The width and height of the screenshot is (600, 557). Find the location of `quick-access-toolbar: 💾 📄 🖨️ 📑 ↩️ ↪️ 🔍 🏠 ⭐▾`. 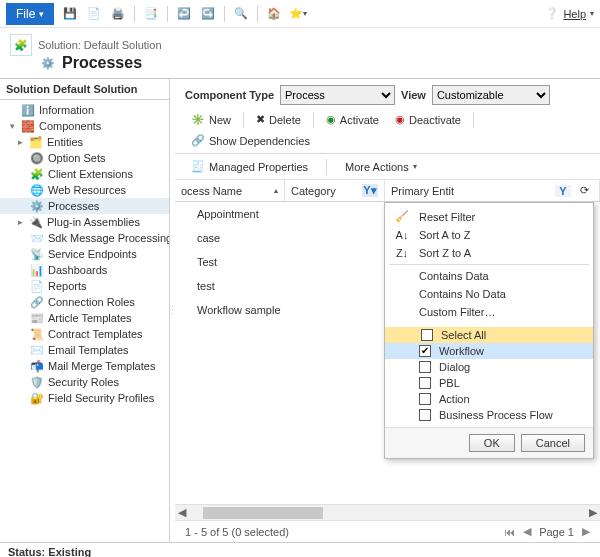

quick-access-toolbar: 💾 📄 🖨️ 📑 ↩️ ↪️ 🔍 🏠 ⭐▾ is located at coordinates (184, 14).